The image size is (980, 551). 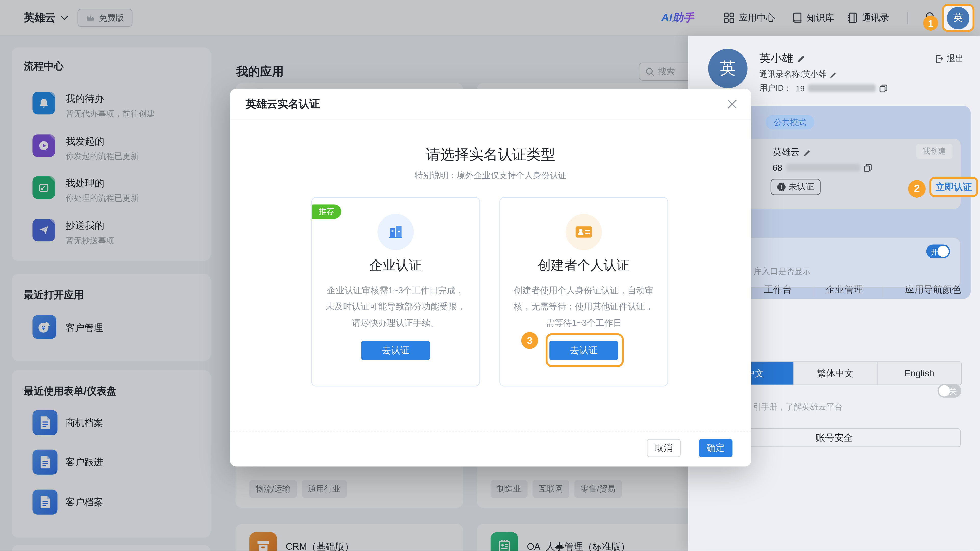 I want to click on team-id-redacted, so click(x=823, y=167).